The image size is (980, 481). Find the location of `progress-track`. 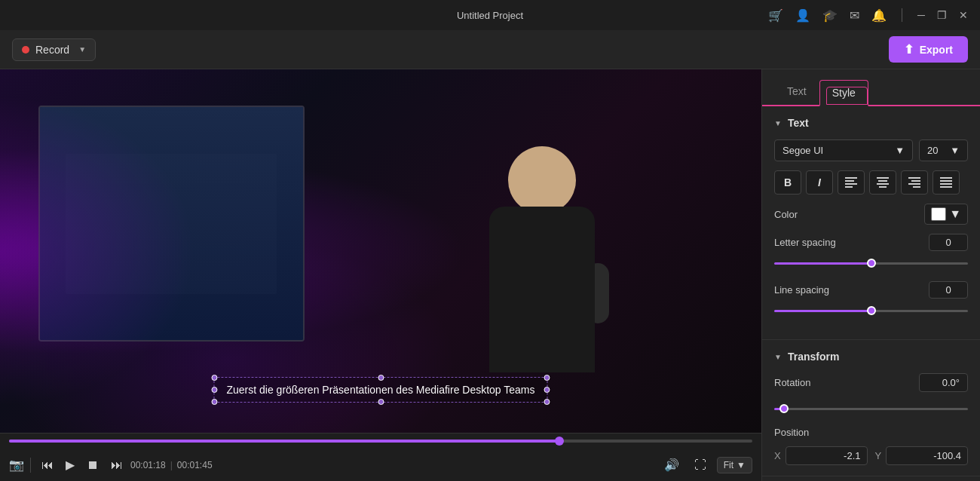

progress-track is located at coordinates (381, 441).